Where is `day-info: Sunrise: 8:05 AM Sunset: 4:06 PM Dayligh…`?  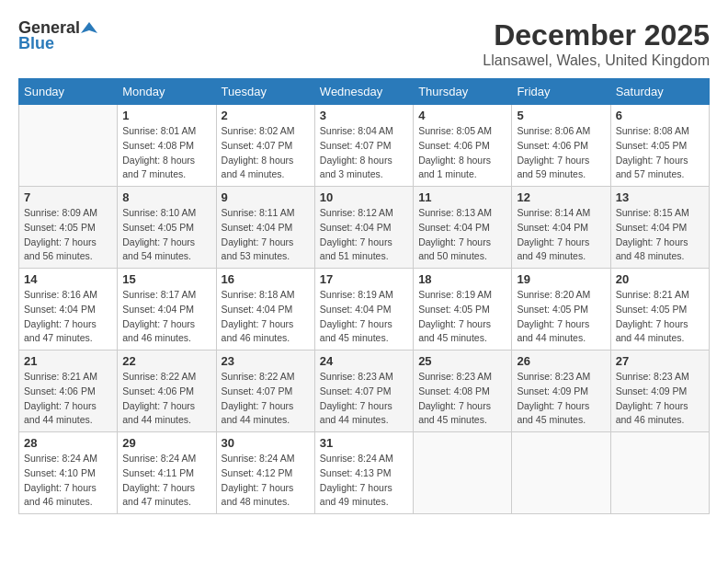 day-info: Sunrise: 8:05 AM Sunset: 4:06 PM Dayligh… is located at coordinates (462, 153).